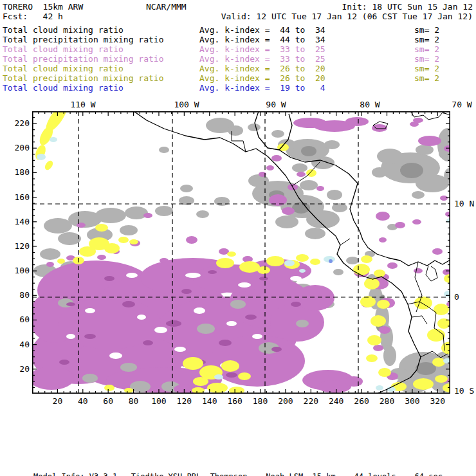 This screenshot has height=476, width=476. Describe the element at coordinates (15, 319) in the screenshot. I see `y-tick-label: 60` at that location.